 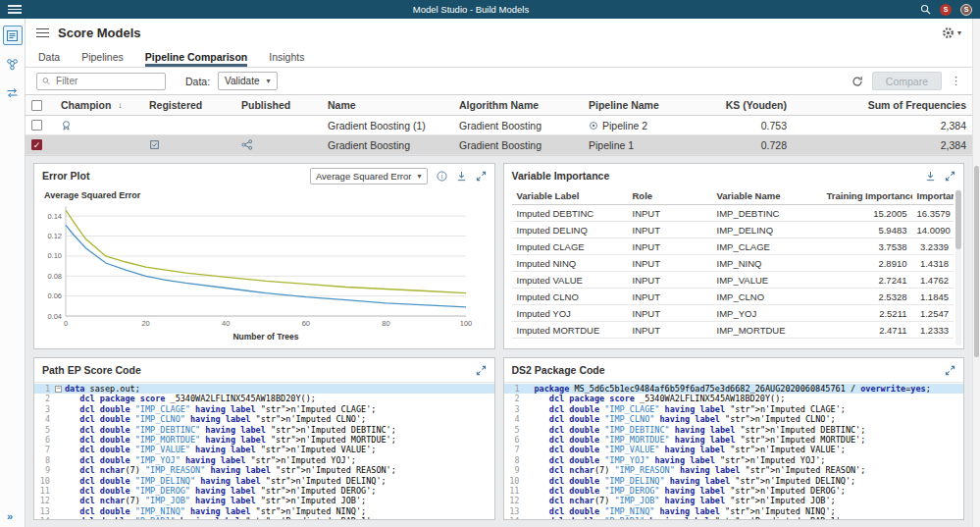 I want to click on vi-column-header: Role, so click(x=670, y=196).